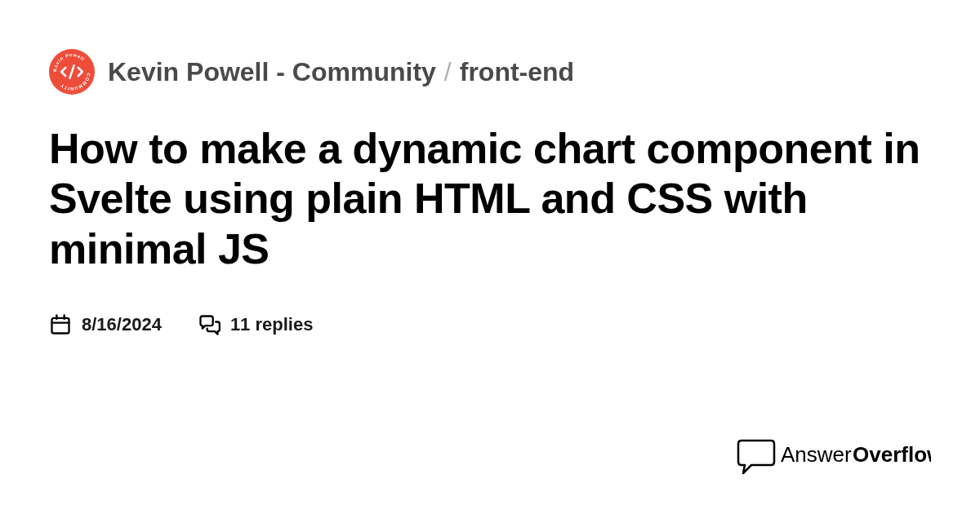 The width and height of the screenshot is (980, 514). Describe the element at coordinates (256, 325) in the screenshot. I see `post-replies: 11 replies` at that location.